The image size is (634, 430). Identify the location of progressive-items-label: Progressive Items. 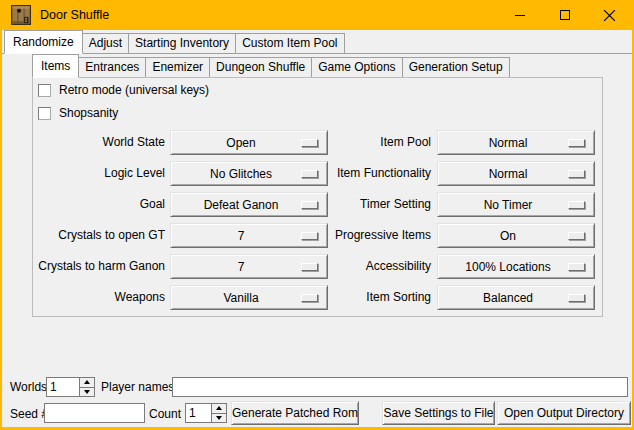
(350, 236).